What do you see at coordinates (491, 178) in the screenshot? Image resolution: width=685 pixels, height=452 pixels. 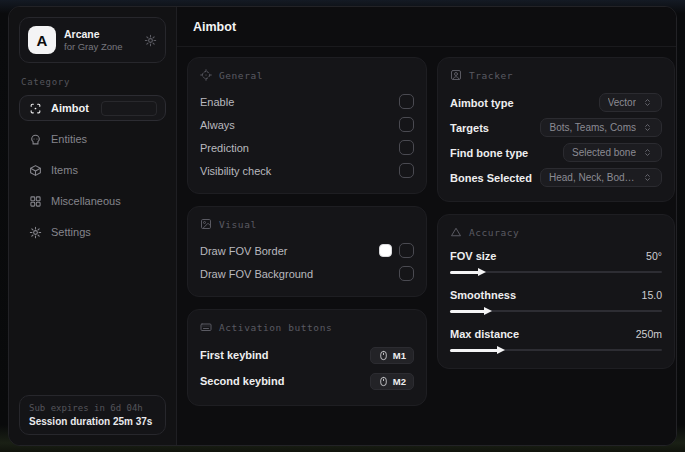 I see `setting-label: Bones Selected` at bounding box center [491, 178].